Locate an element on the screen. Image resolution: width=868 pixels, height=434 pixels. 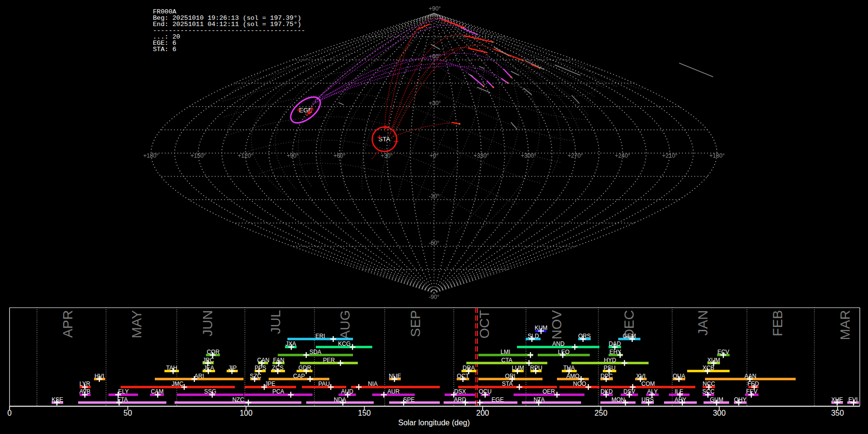
svg-text: CAP is located at coordinates (299, 376).